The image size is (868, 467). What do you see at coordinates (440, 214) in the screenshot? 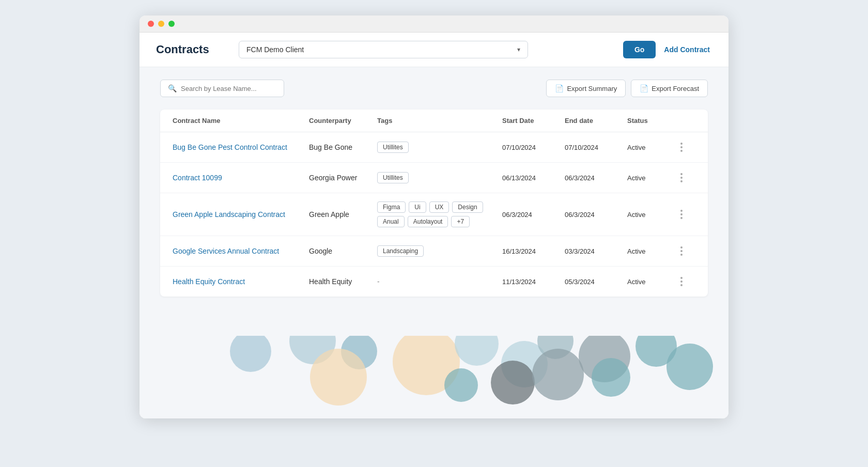
I see `tags-cell: FigmaUiUXDesignAnualAutolayout+7` at bounding box center [440, 214].